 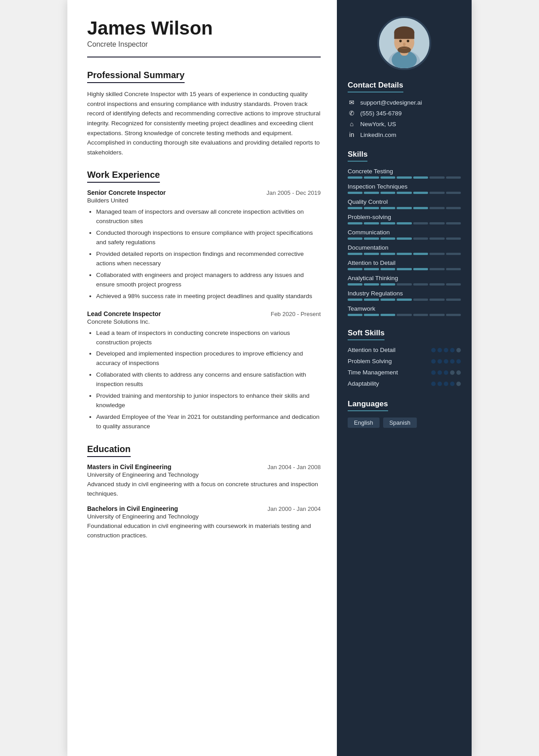 I want to click on job-date-1: Jan 2005 - Dec 2019, so click(x=294, y=193).